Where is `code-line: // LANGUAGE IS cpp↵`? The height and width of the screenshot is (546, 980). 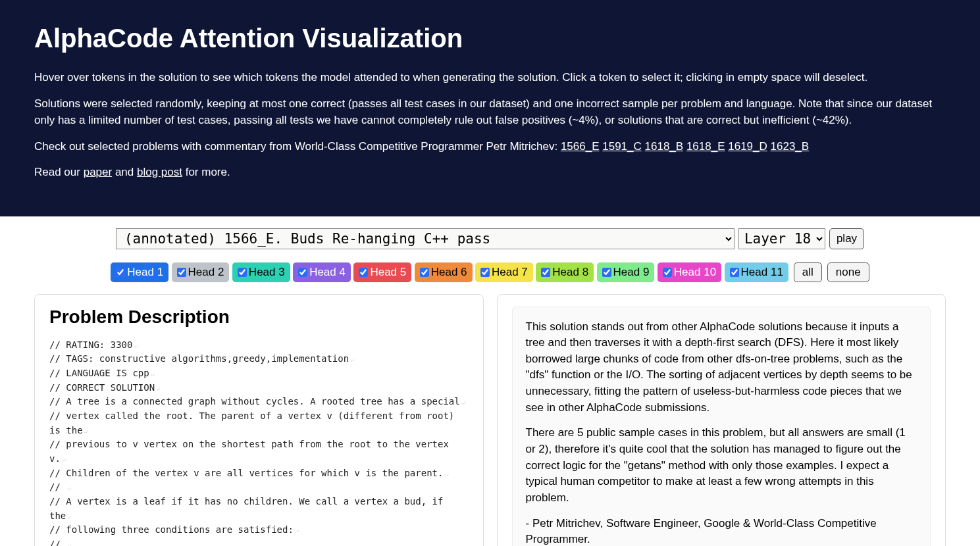 code-line: // LANGUAGE IS cpp↵ is located at coordinates (259, 374).